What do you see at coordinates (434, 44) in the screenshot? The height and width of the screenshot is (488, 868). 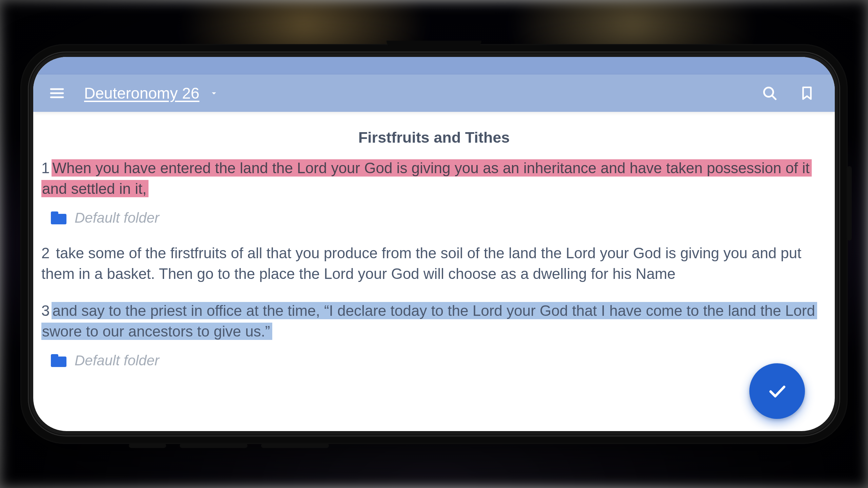 I see `phone-earpiece` at bounding box center [434, 44].